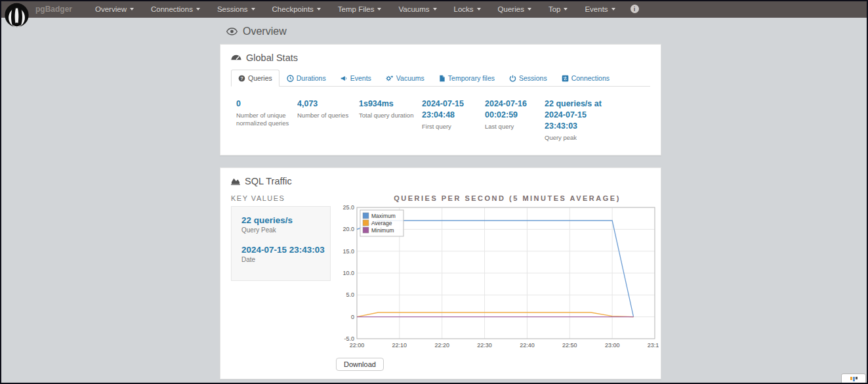  Describe the element at coordinates (441, 78) in the screenshot. I see `global-stats-tabs: ? Queries Durations Events Vac` at that location.